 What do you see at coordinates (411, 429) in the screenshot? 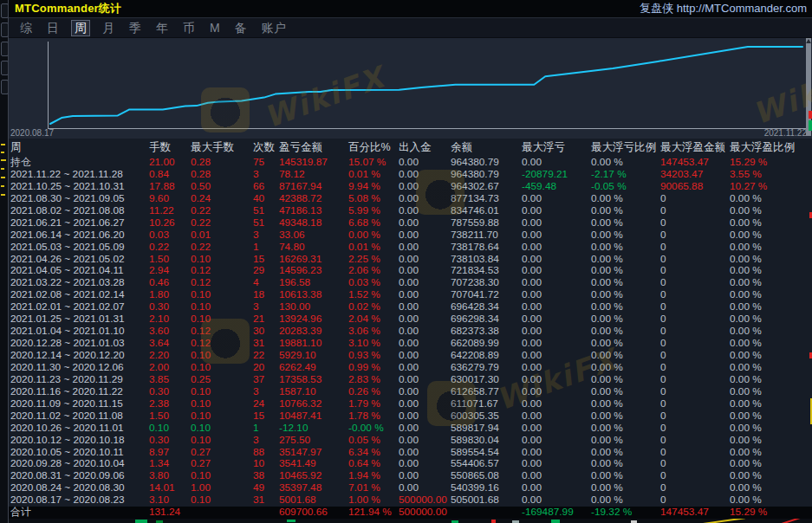
I see `table-row: 2020.10.26 ~ 2020.11.010.100.101-12.10-0…` at bounding box center [411, 429].